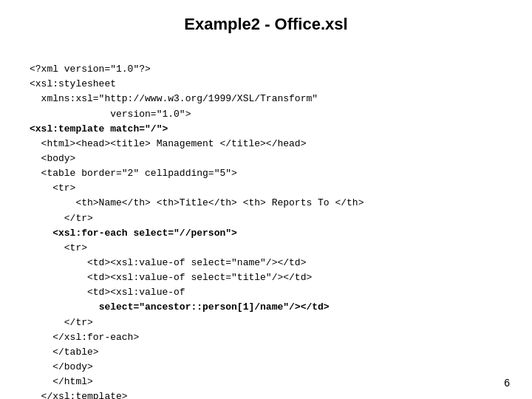 This screenshot has width=532, height=399. What do you see at coordinates (90, 69) in the screenshot?
I see `code-line-1: <?xml version="1.0"?>` at bounding box center [90, 69].